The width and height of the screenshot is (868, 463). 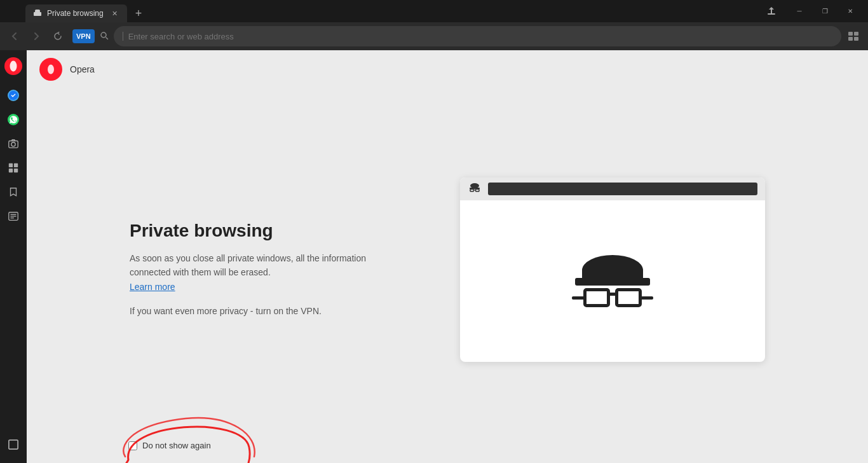 I want to click on sidebar-item-bookmarks, so click(x=13, y=192).